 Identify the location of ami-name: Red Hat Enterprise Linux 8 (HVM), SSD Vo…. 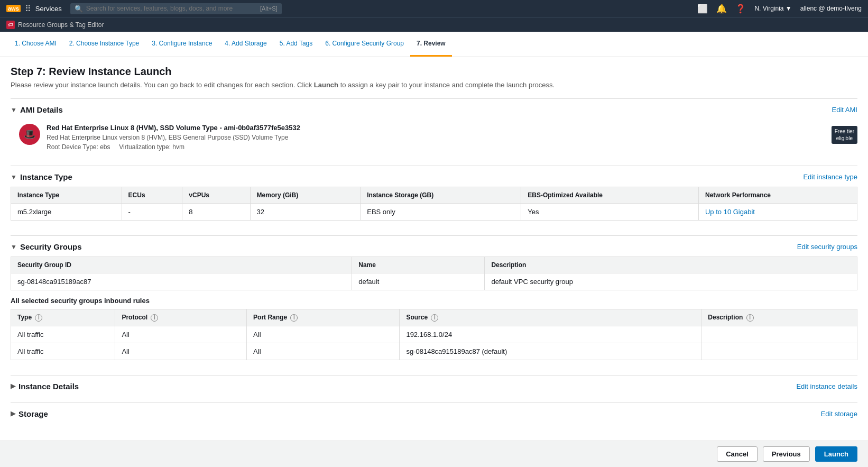
(436, 128).